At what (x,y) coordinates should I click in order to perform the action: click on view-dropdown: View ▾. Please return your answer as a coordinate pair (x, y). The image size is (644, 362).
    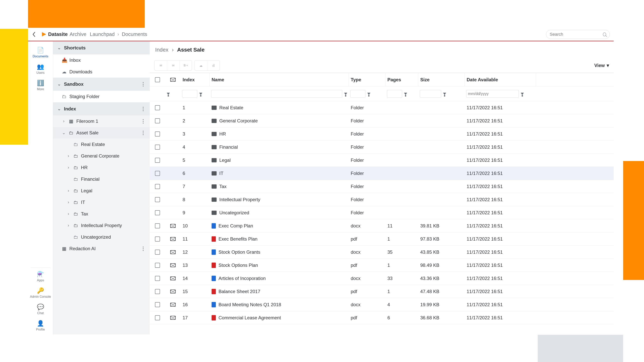
    Looking at the image, I should click on (602, 65).